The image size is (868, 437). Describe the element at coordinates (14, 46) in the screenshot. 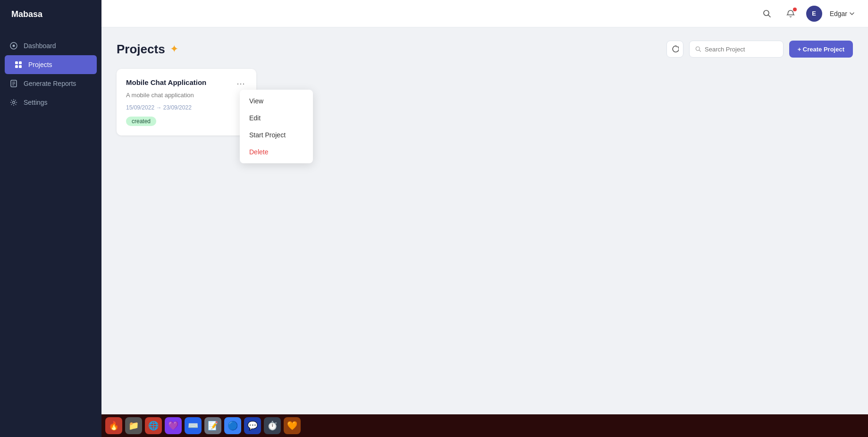

I see `dashboard-icon` at that location.